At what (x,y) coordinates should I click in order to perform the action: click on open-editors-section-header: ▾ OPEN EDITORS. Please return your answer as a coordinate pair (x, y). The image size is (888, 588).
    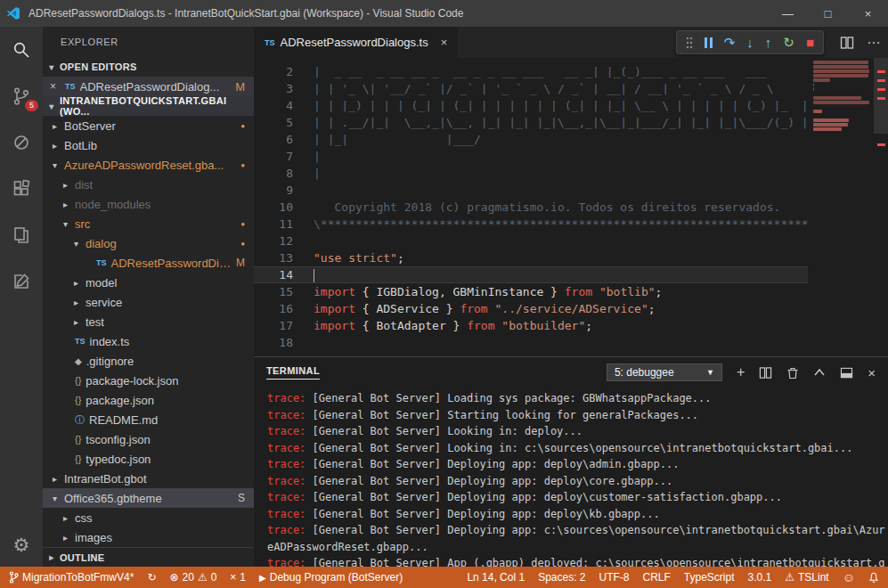
    Looking at the image, I should click on (148, 67).